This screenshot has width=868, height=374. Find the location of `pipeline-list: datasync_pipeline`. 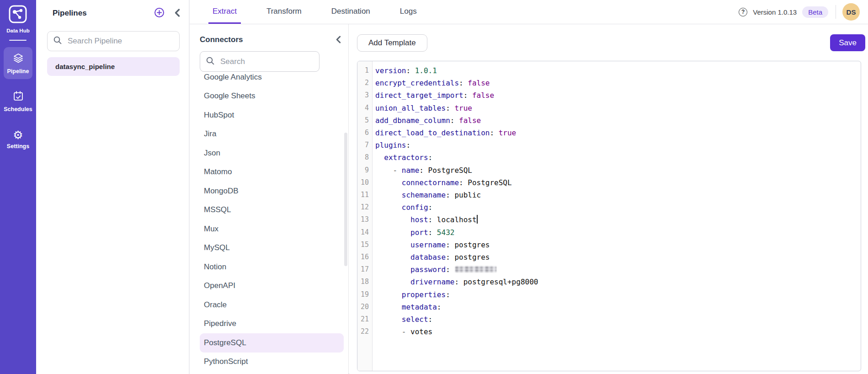

pipeline-list: datasync_pipeline is located at coordinates (113, 67).